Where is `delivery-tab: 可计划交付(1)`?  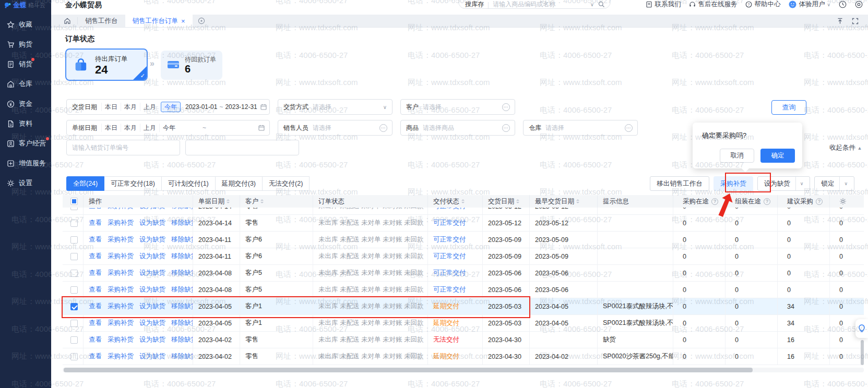
delivery-tab: 可计划交付(1) is located at coordinates (189, 184).